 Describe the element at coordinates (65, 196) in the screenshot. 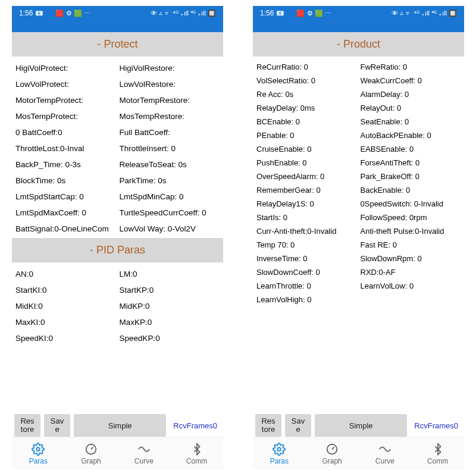

I see `param-cell: LmtSpdStartCap: 0` at that location.